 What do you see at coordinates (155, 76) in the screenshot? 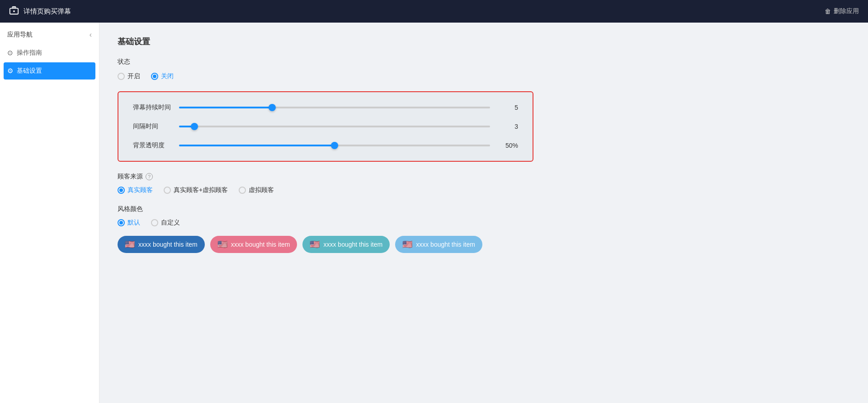
I see `status-off-radio` at bounding box center [155, 76].